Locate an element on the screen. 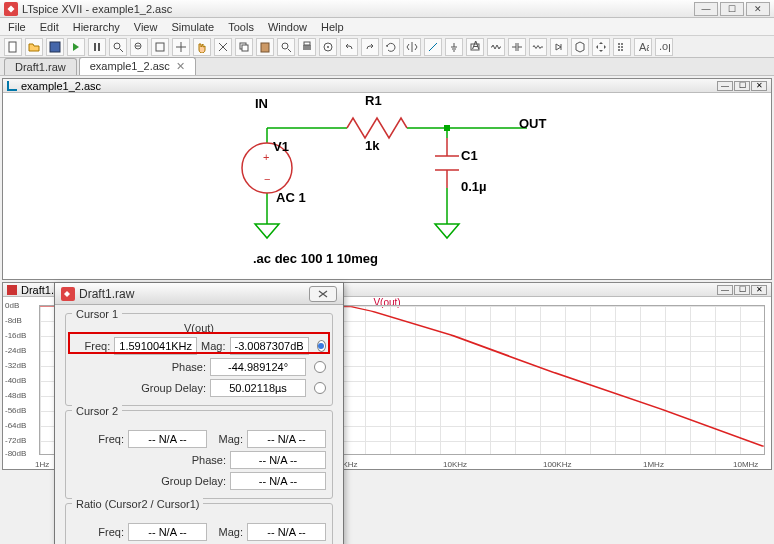 The height and width of the screenshot is (544, 774). sub-max-button: ☐ is located at coordinates (742, 86).